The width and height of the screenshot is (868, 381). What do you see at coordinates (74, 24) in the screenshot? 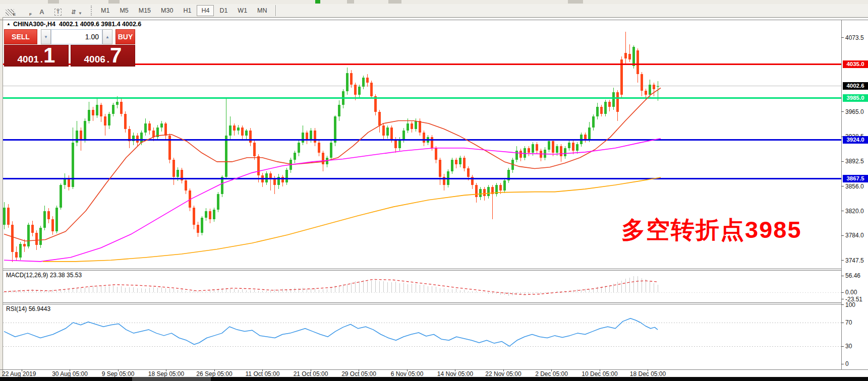
I see `chart-title: ▲CHINA300-,H4 4002.1 4009.6 3981.4 4002.…` at bounding box center [74, 24].